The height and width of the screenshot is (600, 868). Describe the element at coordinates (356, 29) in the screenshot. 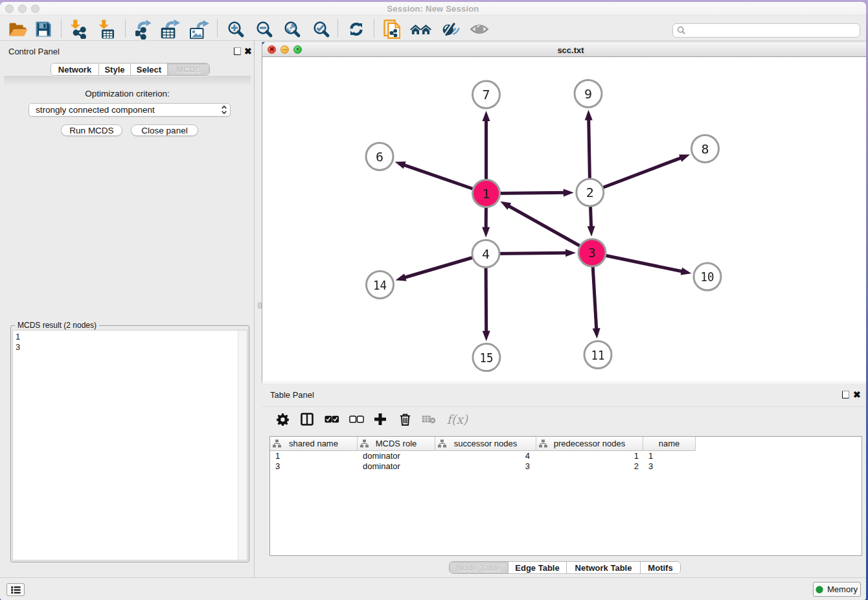

I see `apply-layout-button` at that location.